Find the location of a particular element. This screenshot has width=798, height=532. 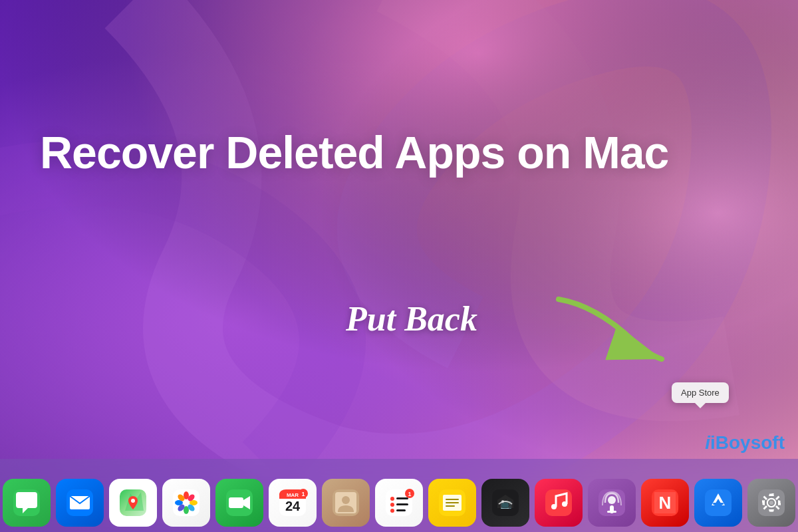

main-title: Recover Deleted Apps on Mac is located at coordinates (354, 152).